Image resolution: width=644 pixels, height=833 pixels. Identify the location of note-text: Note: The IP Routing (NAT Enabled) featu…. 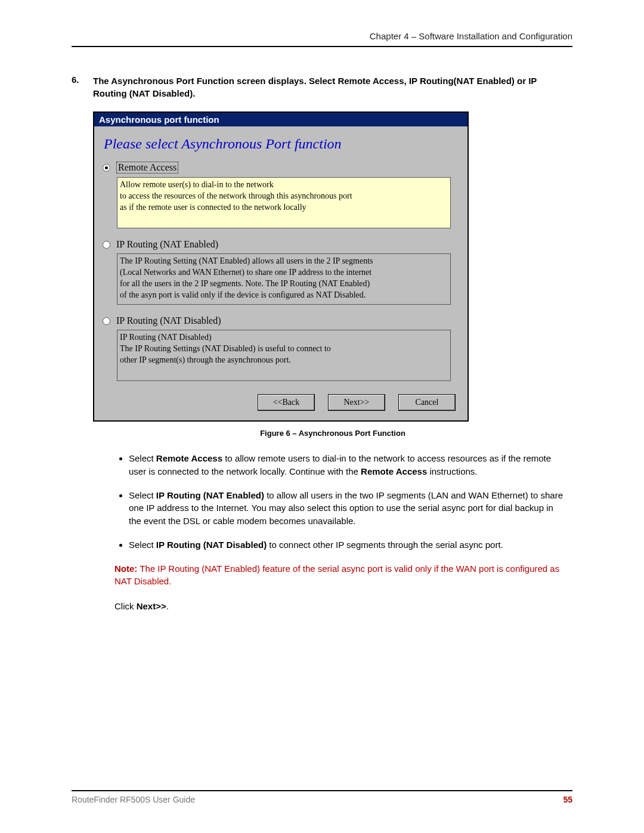
(340, 575).